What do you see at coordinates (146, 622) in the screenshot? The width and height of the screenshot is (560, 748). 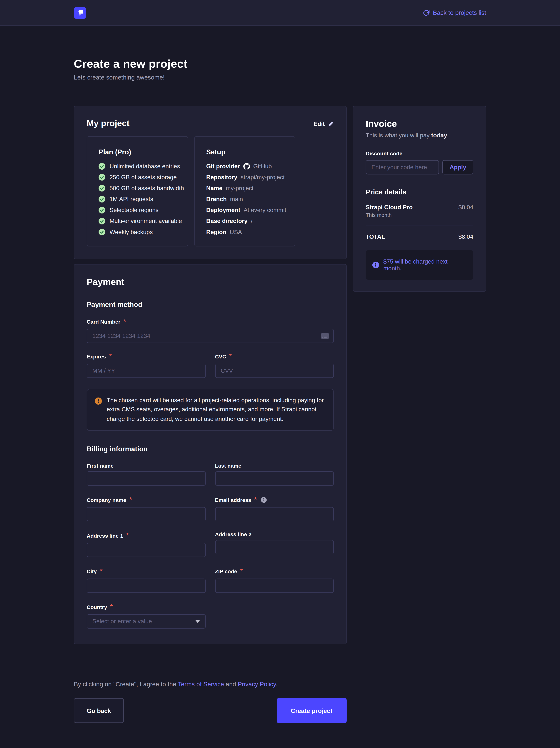 I see `country-select: Select or enter a value` at bounding box center [146, 622].